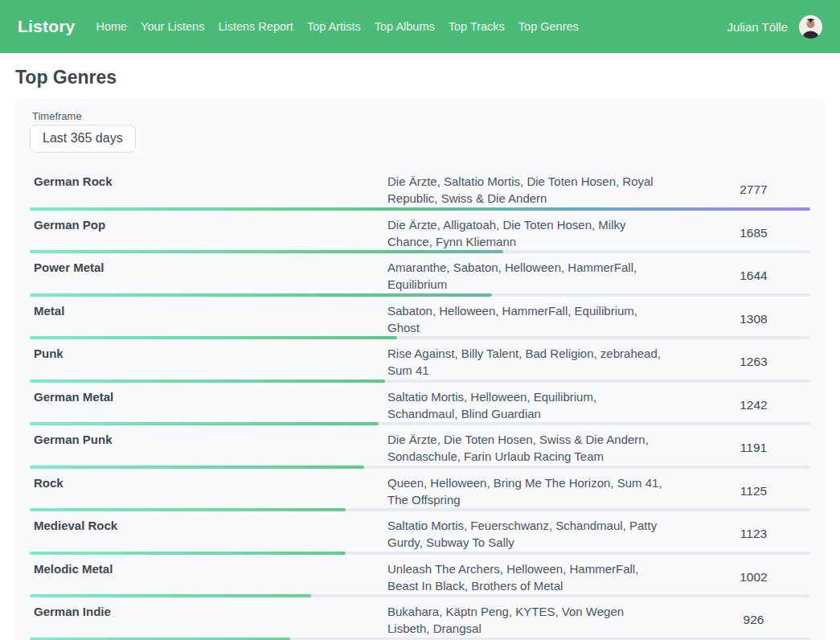 The height and width of the screenshot is (640, 840). I want to click on timeframe-label: Timeframe, so click(421, 116).